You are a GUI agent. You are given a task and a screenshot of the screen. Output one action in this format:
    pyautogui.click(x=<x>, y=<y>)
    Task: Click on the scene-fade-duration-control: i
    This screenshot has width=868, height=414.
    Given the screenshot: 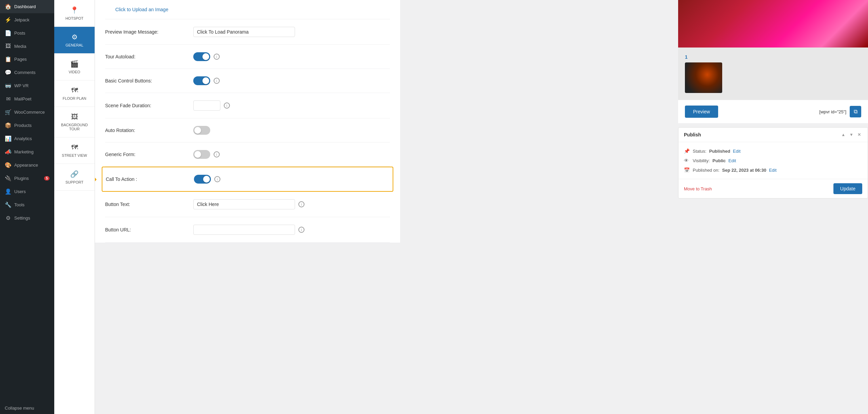 What is the action you would take?
    pyautogui.click(x=292, y=106)
    